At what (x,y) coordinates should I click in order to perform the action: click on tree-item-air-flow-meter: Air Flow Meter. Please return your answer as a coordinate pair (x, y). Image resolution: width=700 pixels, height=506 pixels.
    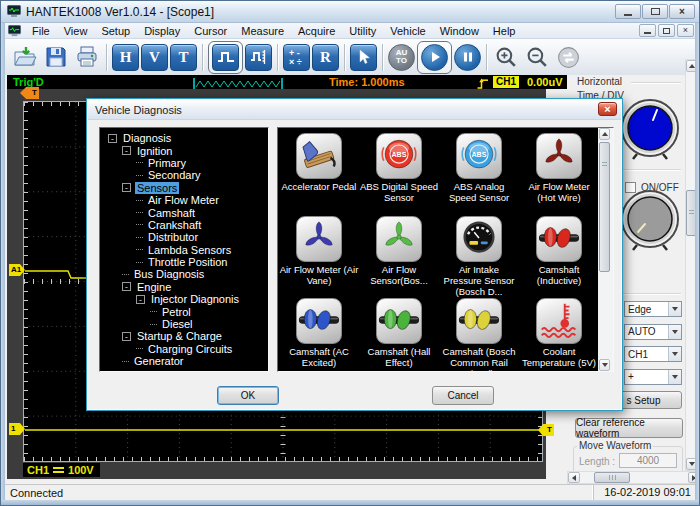
    Looking at the image, I should click on (184, 200).